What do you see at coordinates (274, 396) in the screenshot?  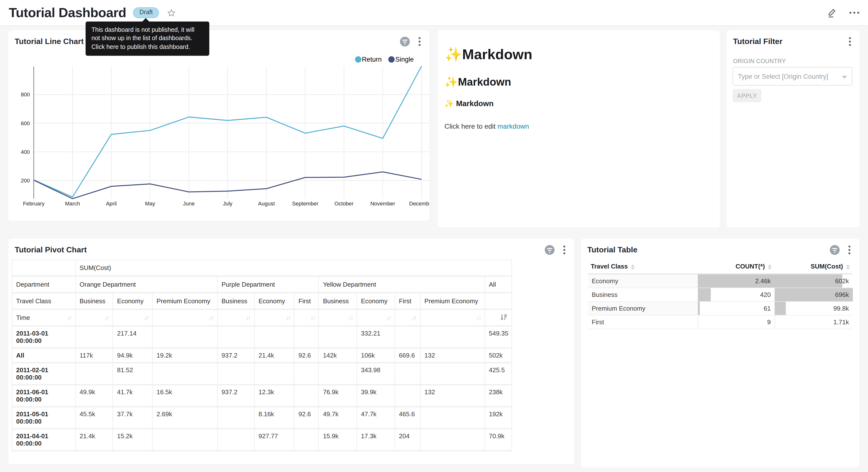 I see `pivot-cell: 12.3k` at bounding box center [274, 396].